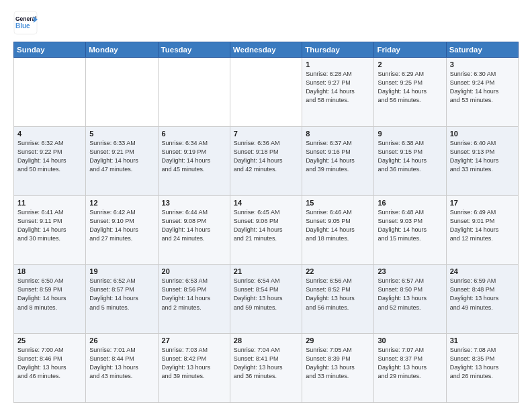 This screenshot has height=411, width=532. I want to click on day-number: 29, so click(338, 340).